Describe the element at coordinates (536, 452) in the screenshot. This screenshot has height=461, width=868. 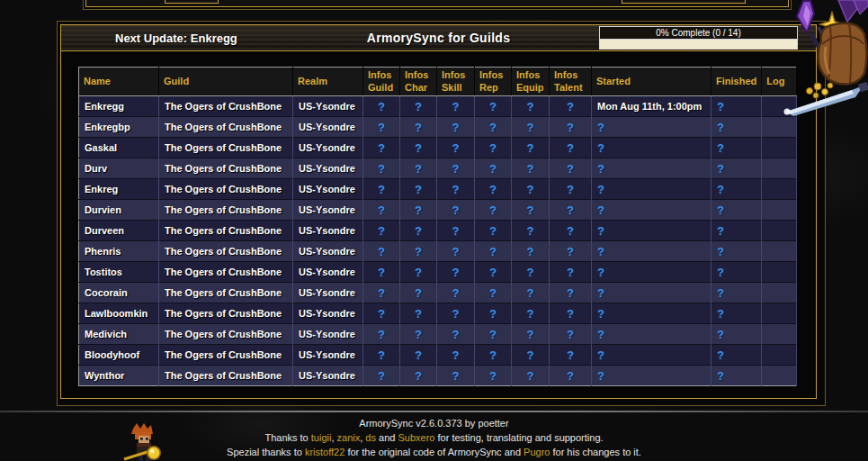
I see `credited-person: Pugro` at that location.